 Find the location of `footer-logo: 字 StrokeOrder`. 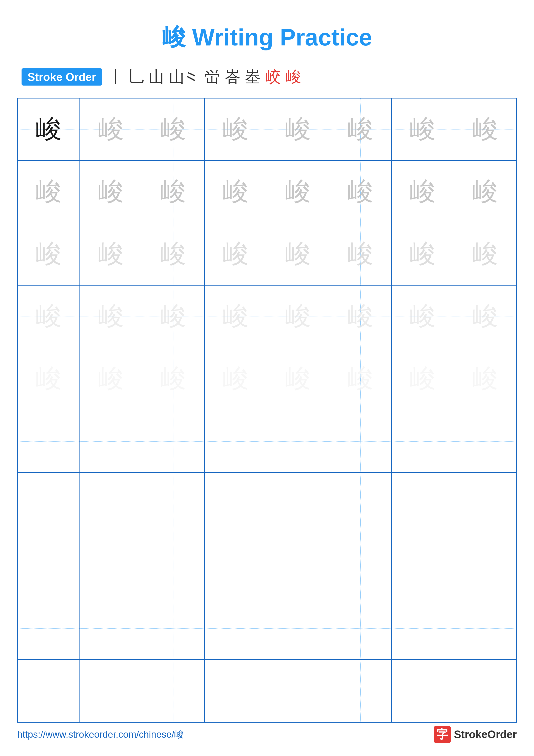

footer-logo: 字 StrokeOrder is located at coordinates (475, 734).